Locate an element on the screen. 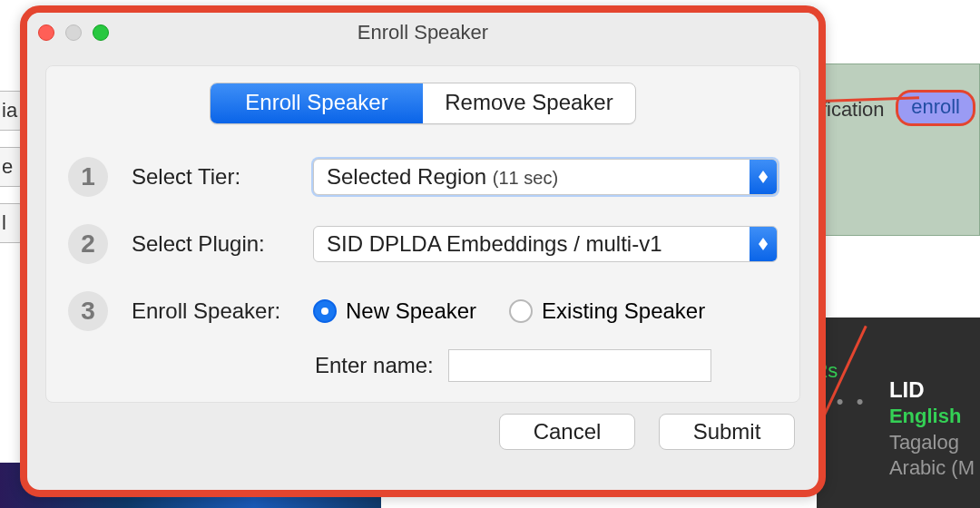 This screenshot has height=508, width=980. select-plugin-dropdown: SID DPLDA Embeddings / multi-v1 is located at coordinates (545, 244).